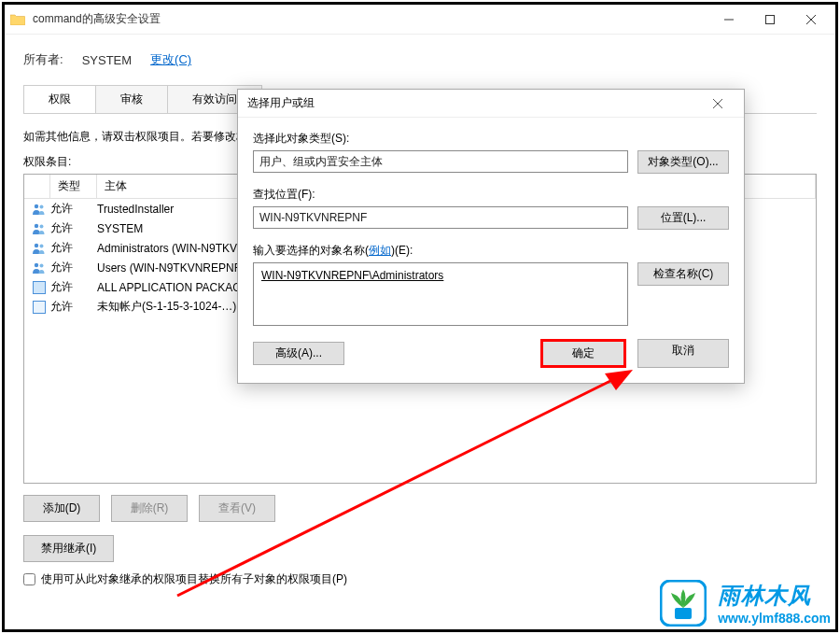  Describe the element at coordinates (683, 162) in the screenshot. I see `object-types-button: 对象类型(O)...` at that location.